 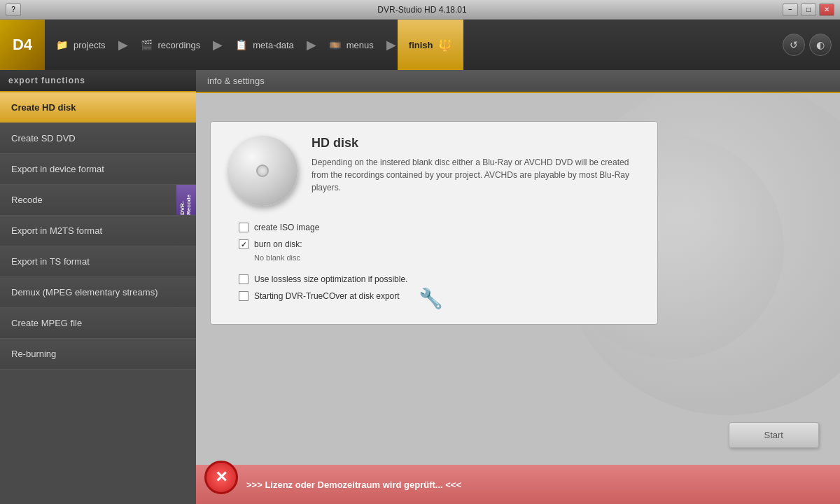 I want to click on sidebar-item-create-hd-disk: Create HD disk, so click(x=98, y=108).